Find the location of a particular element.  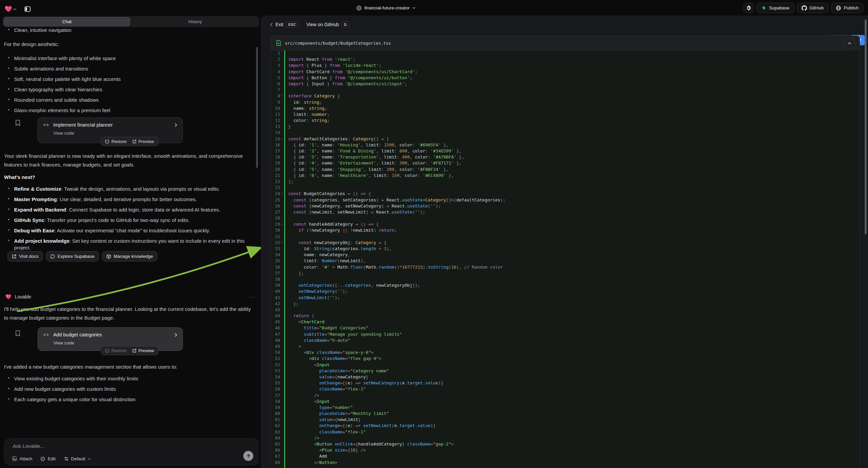

chat-input is located at coordinates (113, 446).